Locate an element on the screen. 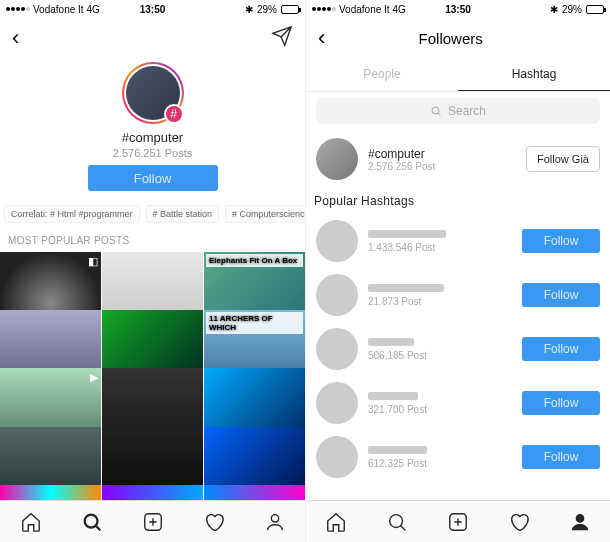 The image size is (610, 542). hashtag-posts: 2.576.256 Post is located at coordinates (442, 166).